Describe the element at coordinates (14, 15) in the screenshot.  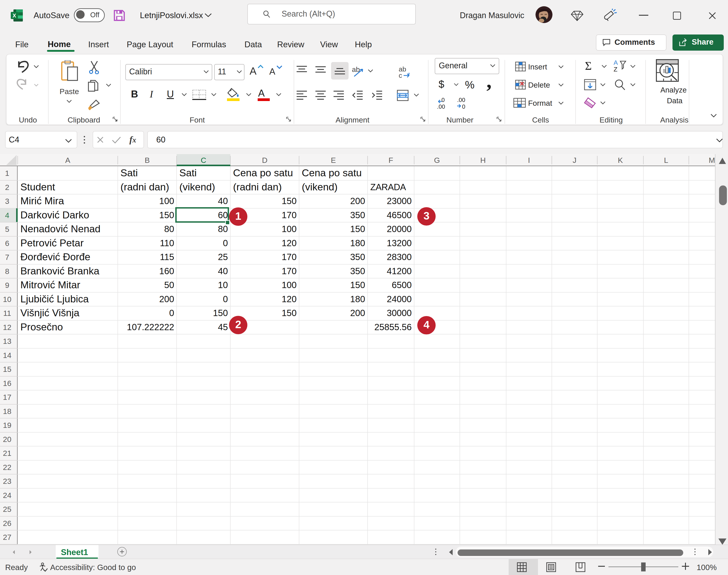
I see `svg-text: X` at that location.